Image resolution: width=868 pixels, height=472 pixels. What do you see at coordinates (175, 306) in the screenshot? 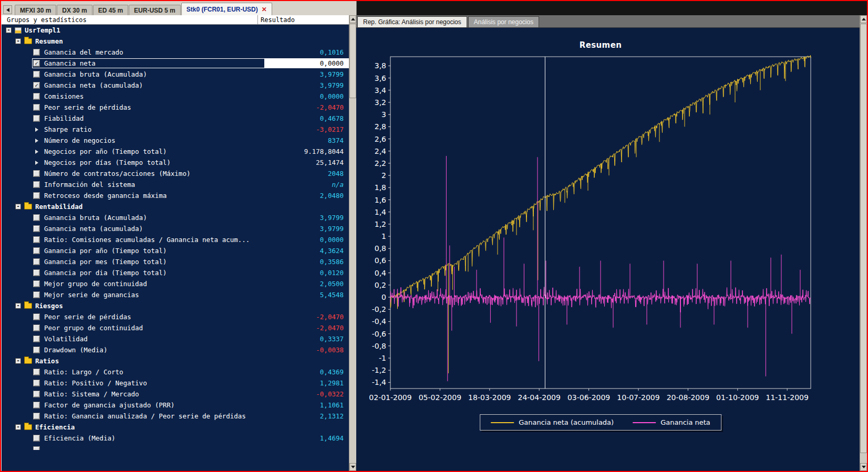
I see `group-row-riesgos: -Riesgos` at bounding box center [175, 306].